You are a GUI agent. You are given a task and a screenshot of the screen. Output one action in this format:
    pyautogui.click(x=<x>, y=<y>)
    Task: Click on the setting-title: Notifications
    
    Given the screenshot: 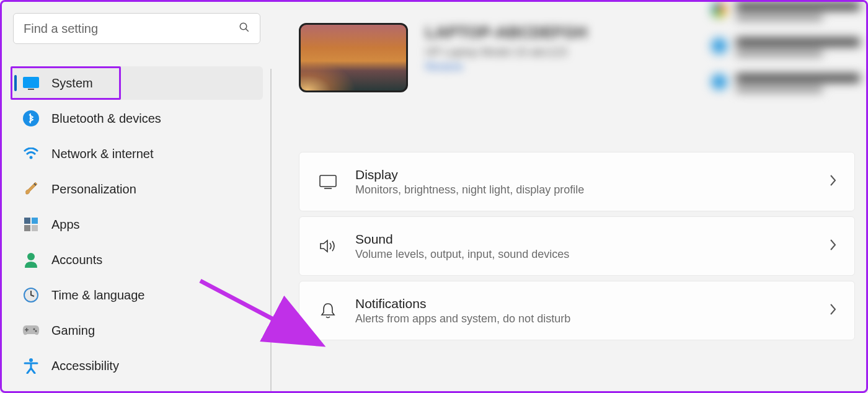 What is the action you would take?
    pyautogui.click(x=591, y=304)
    